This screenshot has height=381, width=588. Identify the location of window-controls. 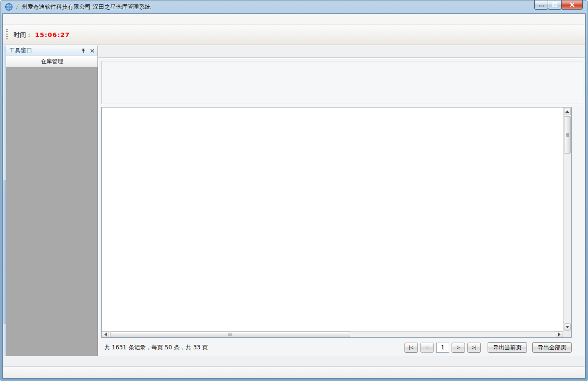
(559, 5).